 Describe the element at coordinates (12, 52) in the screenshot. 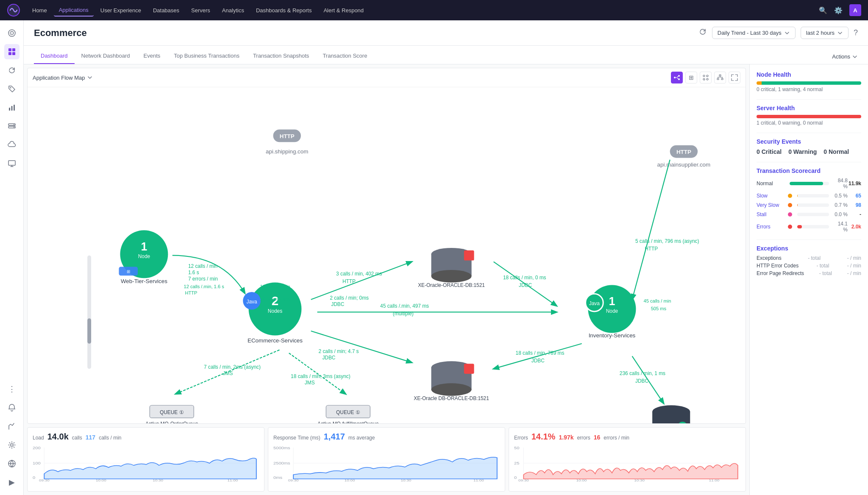

I see `sidebar-dashboard-icon` at that location.